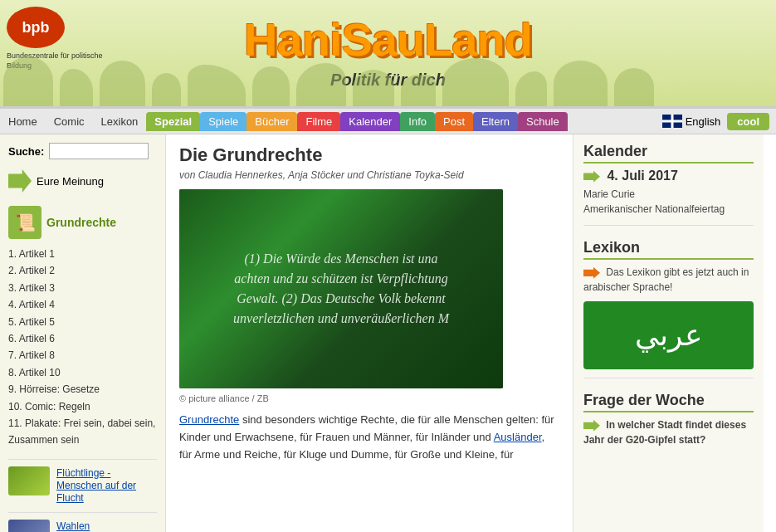 This screenshot has width=776, height=532. I want to click on nav-right-area: English cool, so click(719, 121).